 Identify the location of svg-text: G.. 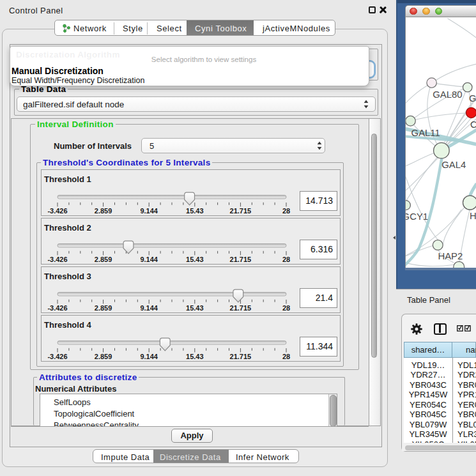
(473, 98).